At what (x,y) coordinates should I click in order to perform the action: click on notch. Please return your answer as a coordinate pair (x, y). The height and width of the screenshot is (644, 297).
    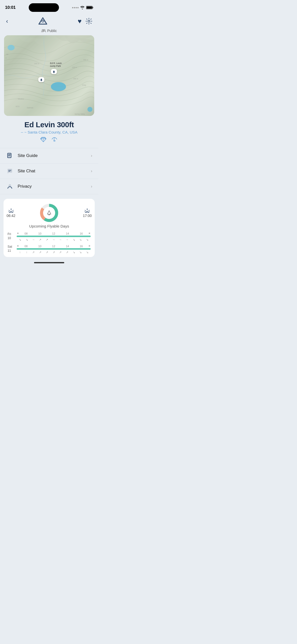
    Looking at the image, I should click on (44, 8).